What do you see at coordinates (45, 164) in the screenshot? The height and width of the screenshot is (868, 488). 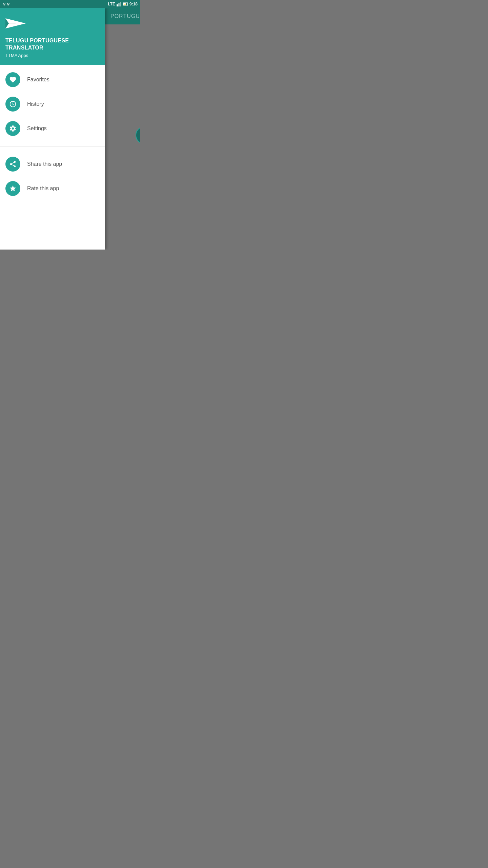 I see `share-label: Share this app` at bounding box center [45, 164].